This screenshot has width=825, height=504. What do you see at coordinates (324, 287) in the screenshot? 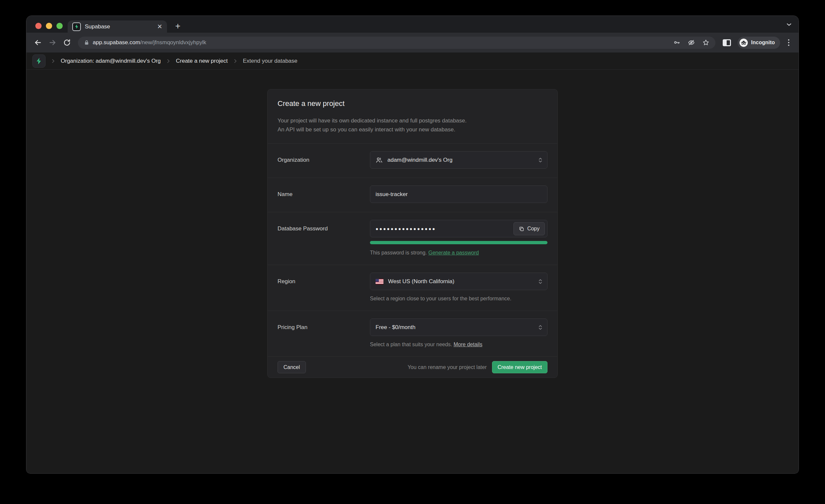
I see `region-label: Region` at bounding box center [324, 287].